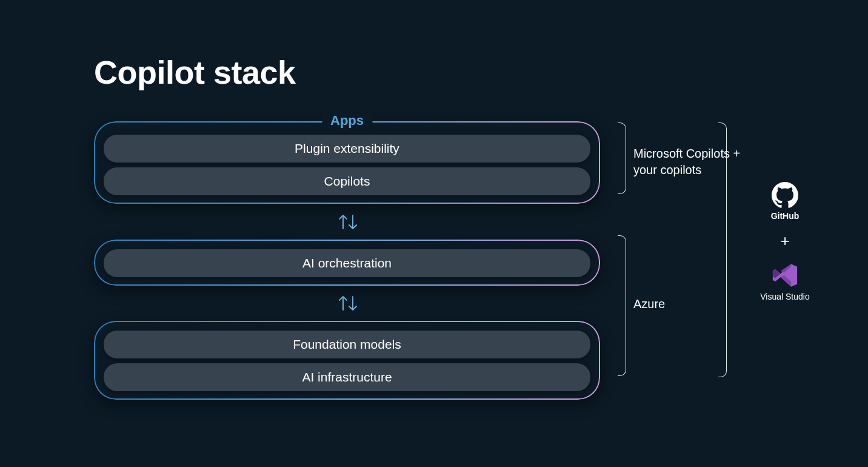 The width and height of the screenshot is (868, 467). What do you see at coordinates (347, 377) in the screenshot?
I see `item-ai-infrastructure: AI infrastructure` at bounding box center [347, 377].